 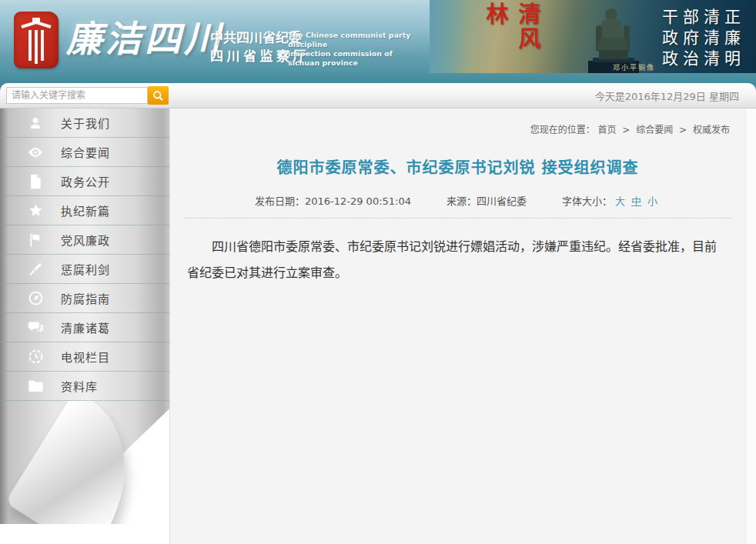 What do you see at coordinates (711, 130) in the screenshot?
I see `breadcrumb-release-link: 权威发布` at bounding box center [711, 130].